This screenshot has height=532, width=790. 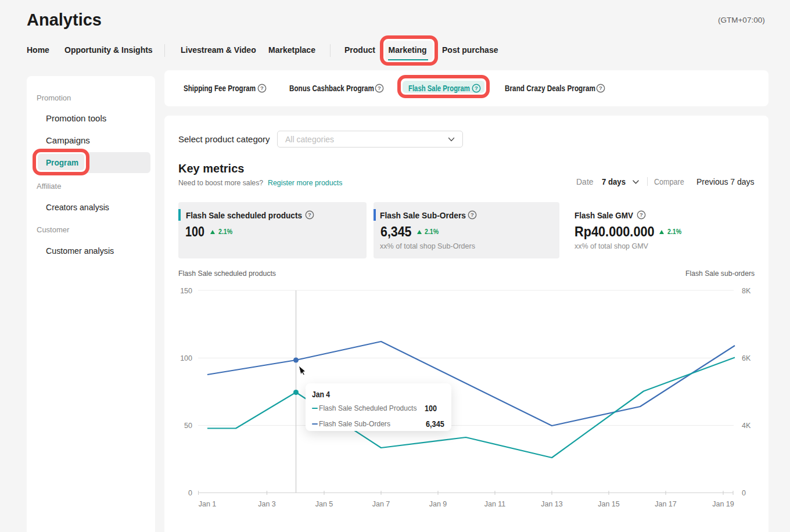 What do you see at coordinates (746, 358) in the screenshot?
I see `svg-text: 6K` at bounding box center [746, 358].